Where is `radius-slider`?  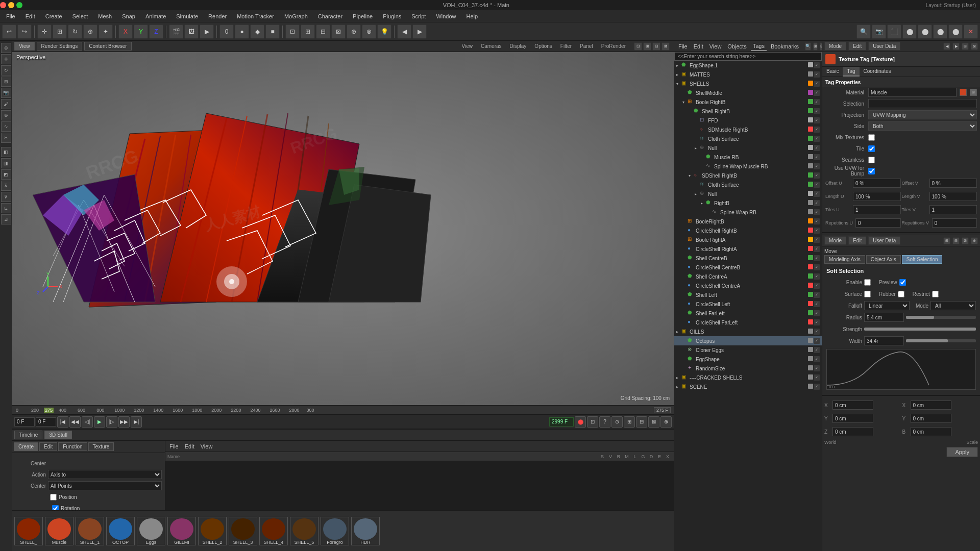 radius-slider is located at coordinates (941, 317).